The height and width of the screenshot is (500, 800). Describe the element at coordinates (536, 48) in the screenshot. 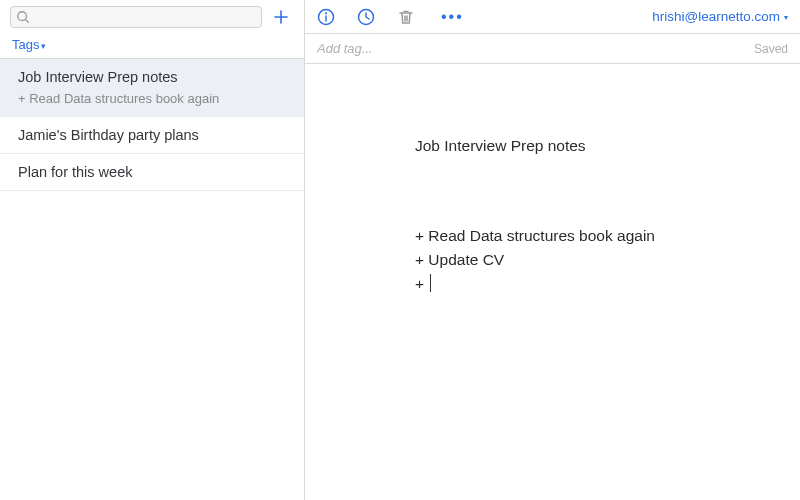

I see `tag-input` at that location.